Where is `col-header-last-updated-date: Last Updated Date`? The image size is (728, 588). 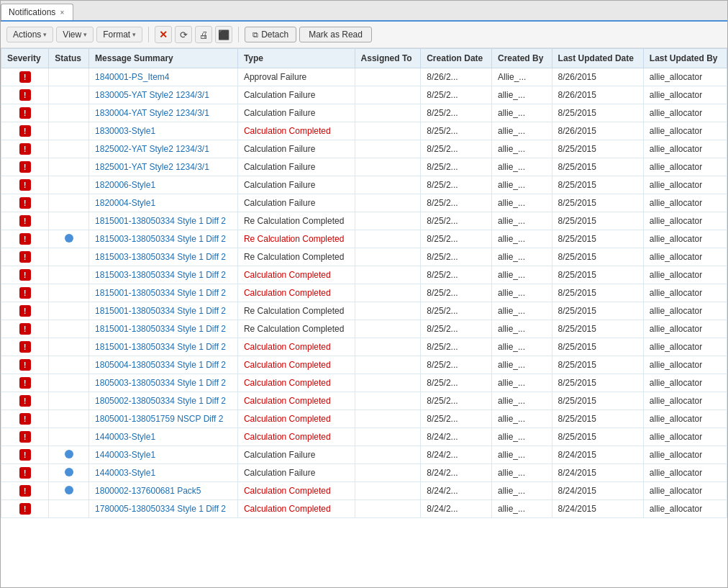
col-header-last-updated-date: Last Updated Date is located at coordinates (597, 59).